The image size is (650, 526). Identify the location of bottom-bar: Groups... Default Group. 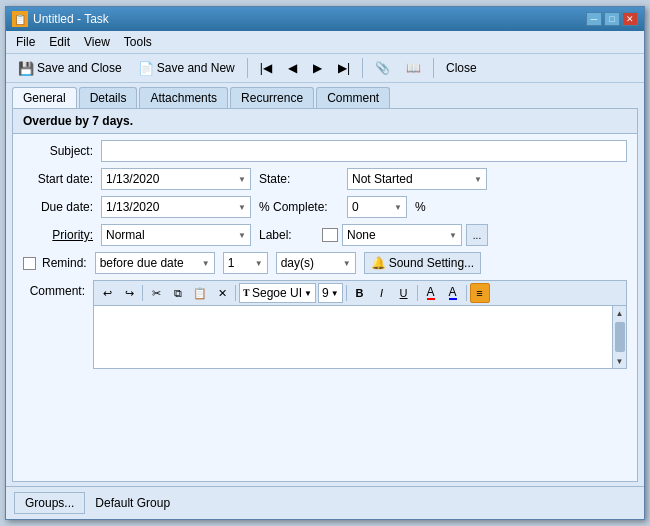
(325, 502).